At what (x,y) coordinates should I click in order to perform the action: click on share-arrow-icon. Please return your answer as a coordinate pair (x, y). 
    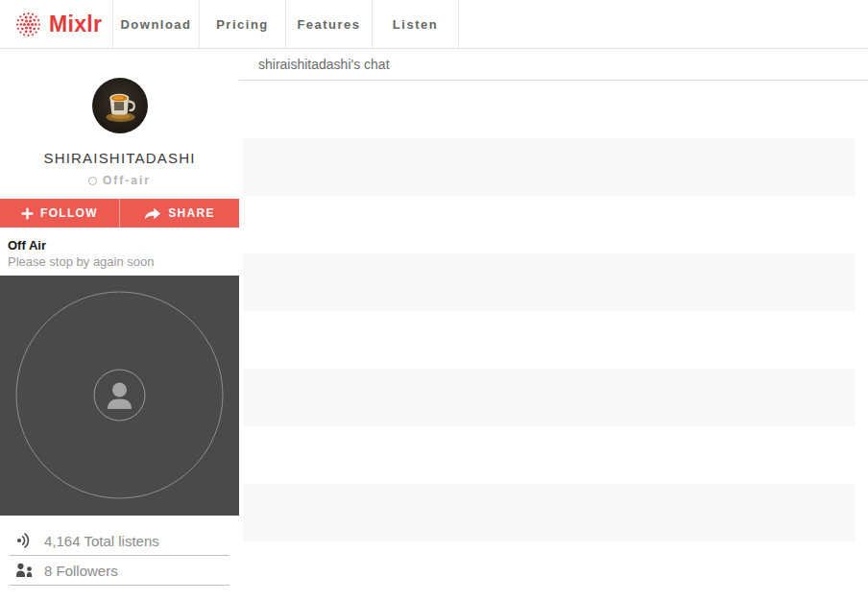
    Looking at the image, I should click on (153, 213).